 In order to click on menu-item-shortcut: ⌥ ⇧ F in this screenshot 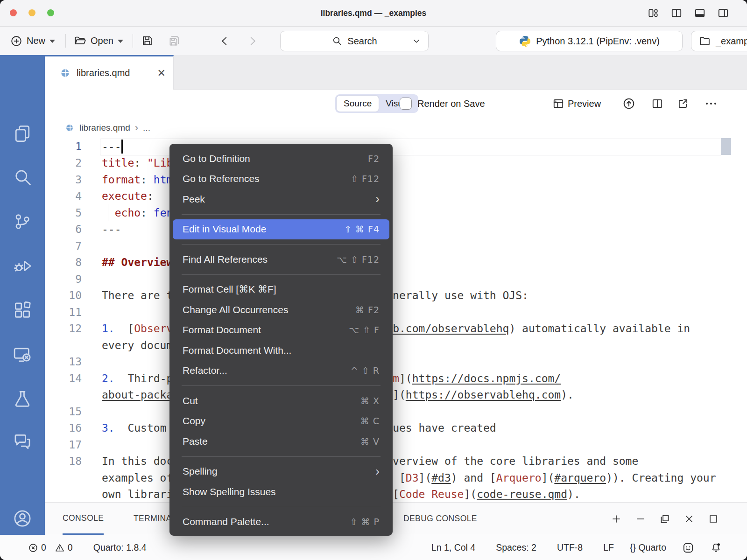, I will do `click(364, 330)`.